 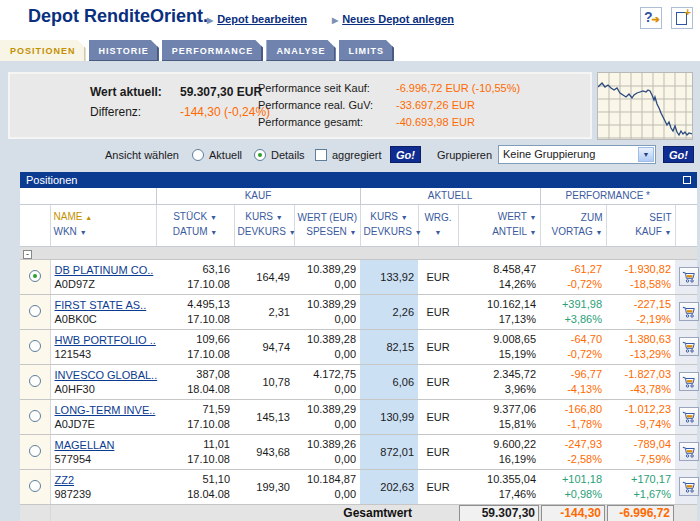 What do you see at coordinates (327, 225) in the screenshot?
I see `col-header-wert-spesen: WERT (EUR) SPESEN ▼` at bounding box center [327, 225].